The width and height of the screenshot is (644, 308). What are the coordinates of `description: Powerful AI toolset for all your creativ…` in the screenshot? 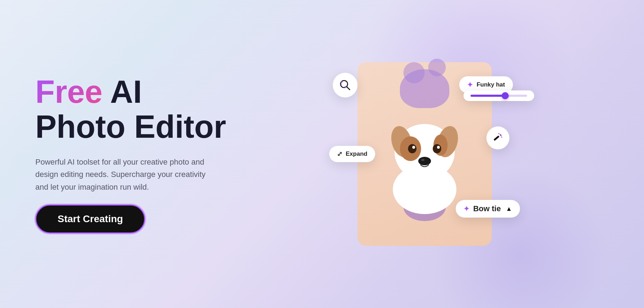 It's located at (127, 174).